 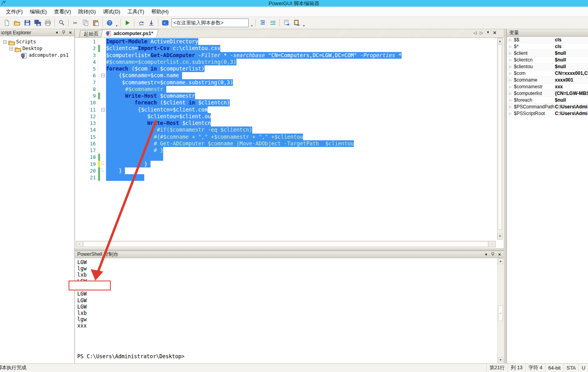 I want to click on menu-item: 跳转(G), so click(x=87, y=12).